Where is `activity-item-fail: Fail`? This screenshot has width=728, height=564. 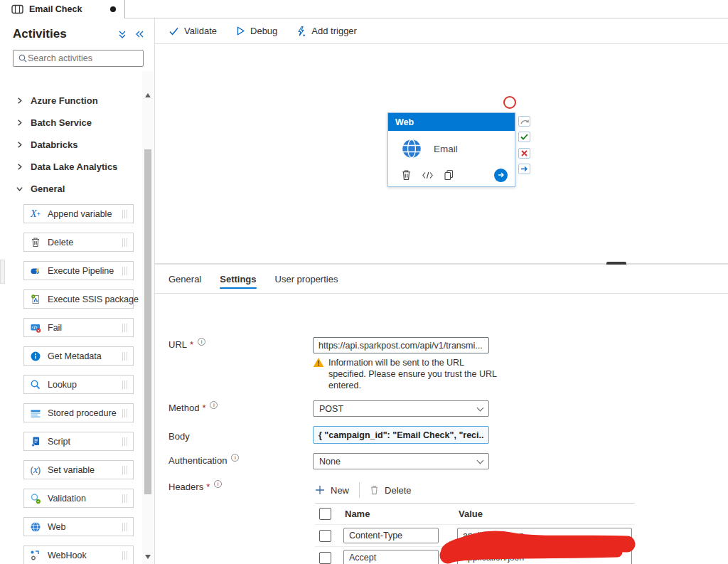 activity-item-fail: Fail is located at coordinates (78, 327).